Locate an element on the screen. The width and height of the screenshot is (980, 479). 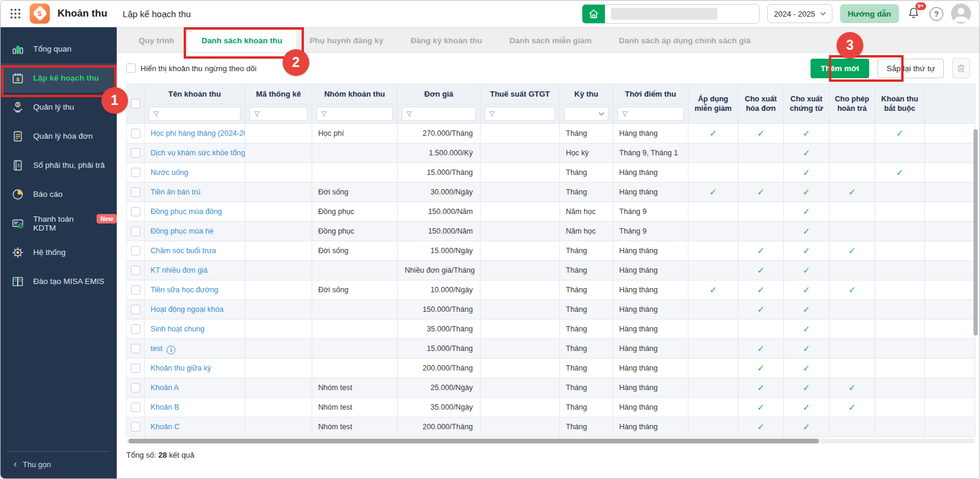
tab-5: Danh sách áp dụng chính sách giá is located at coordinates (685, 40).